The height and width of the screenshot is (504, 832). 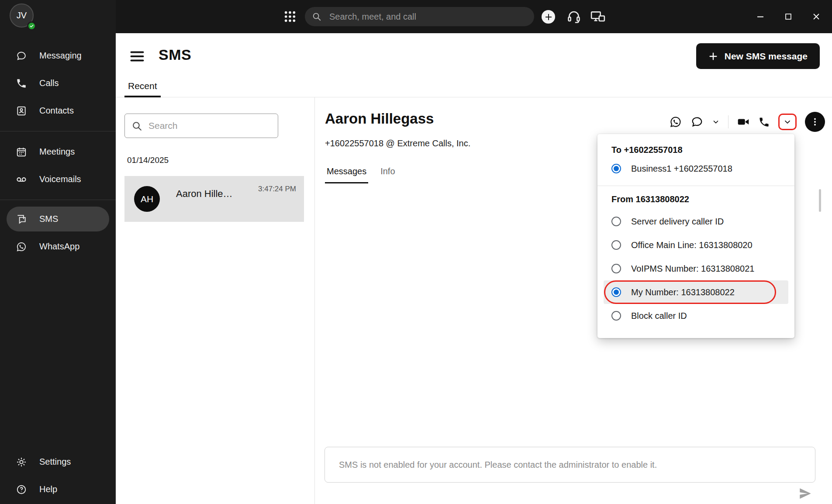 What do you see at coordinates (347, 175) in the screenshot?
I see `tab-messages: Messages` at bounding box center [347, 175].